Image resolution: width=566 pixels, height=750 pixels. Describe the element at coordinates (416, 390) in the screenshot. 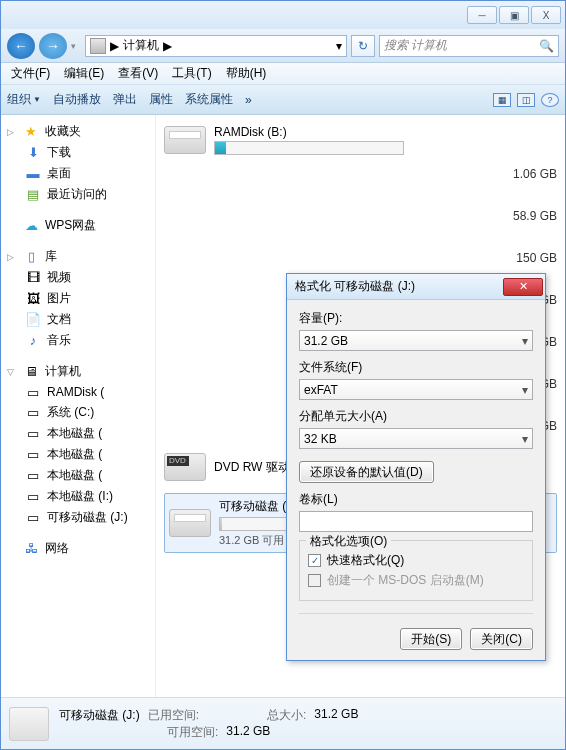

I see `filesystem-select: exFAT` at that location.